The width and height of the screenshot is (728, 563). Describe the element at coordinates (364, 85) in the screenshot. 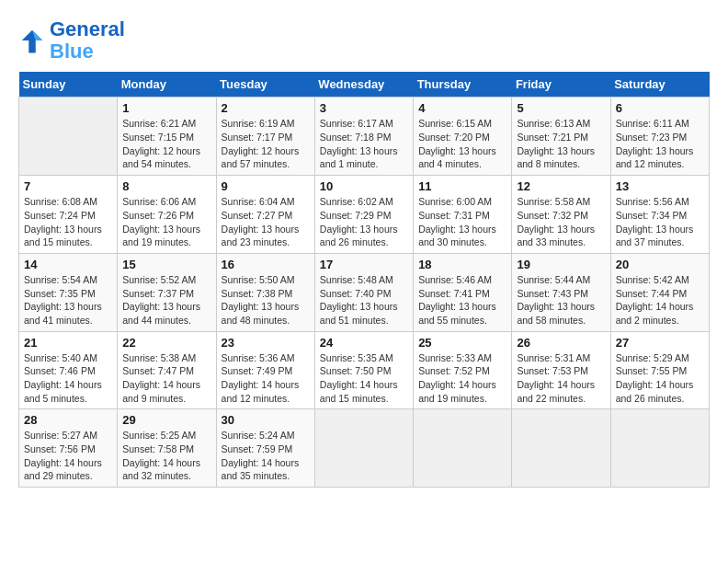

I see `weekday-header-row: SundayMondayTuesdayWednesdayThursdayFrid…` at that location.